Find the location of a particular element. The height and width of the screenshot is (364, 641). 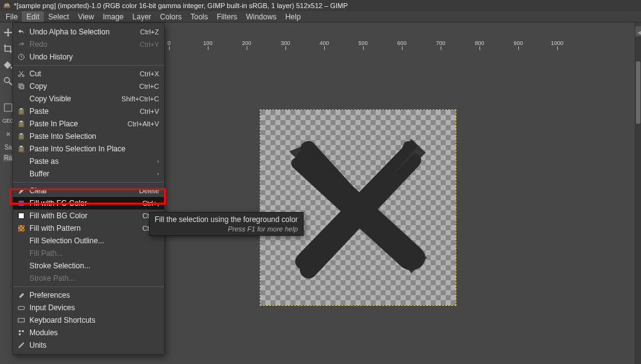

menu-item-label: Redo is located at coordinates (85, 44).